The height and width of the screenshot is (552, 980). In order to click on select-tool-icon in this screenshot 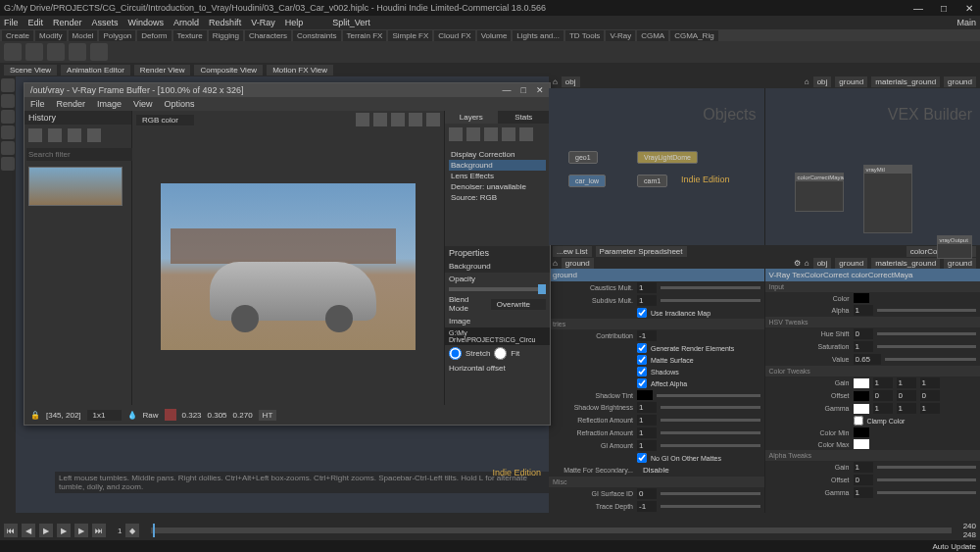, I will do `click(8, 85)`.